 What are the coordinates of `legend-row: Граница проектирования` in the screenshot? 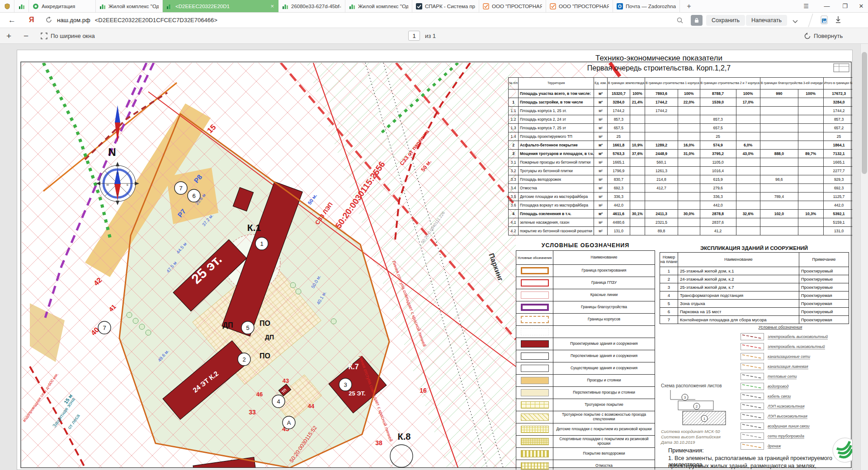 It's located at (585, 270).